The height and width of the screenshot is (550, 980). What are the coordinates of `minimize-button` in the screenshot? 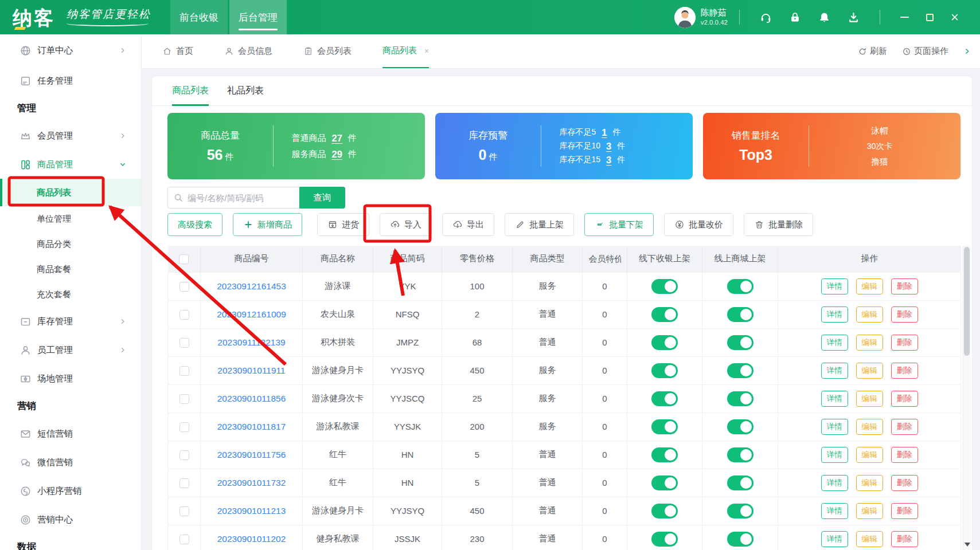 It's located at (904, 17).